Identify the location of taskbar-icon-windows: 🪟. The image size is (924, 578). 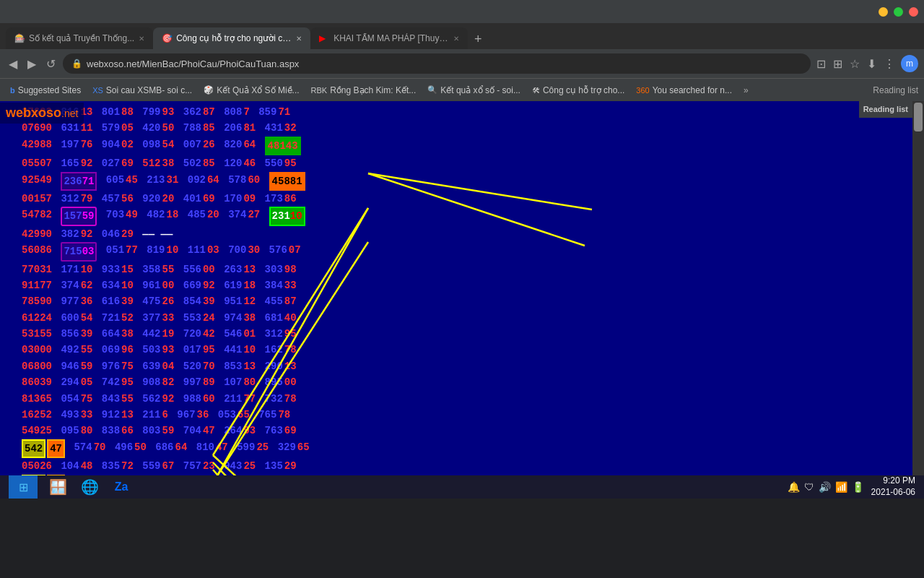
(58, 487).